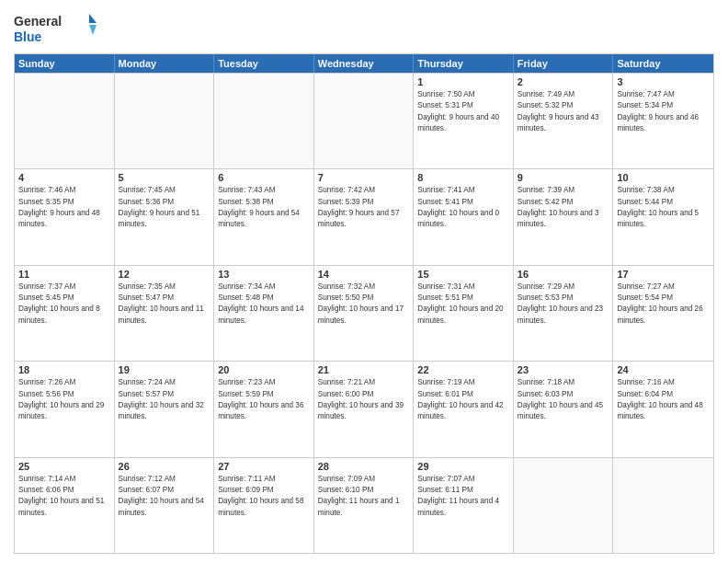  I want to click on cal-cell: 17 Sunrise: 7:27 AM Sunset: 5:54 PM Dayl…, so click(664, 313).